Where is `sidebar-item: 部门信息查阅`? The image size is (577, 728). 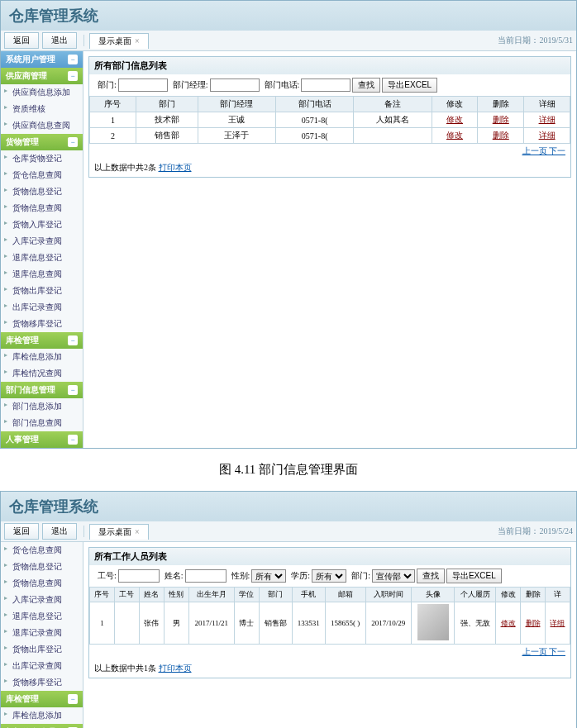 sidebar-item: 部门信息查阅 is located at coordinates (41, 423).